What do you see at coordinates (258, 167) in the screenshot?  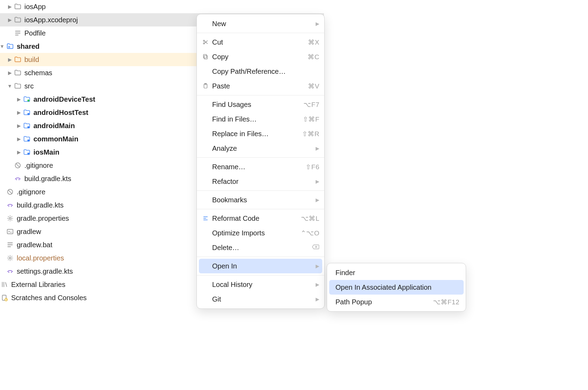 I see `menu-item-label: Rename…` at bounding box center [258, 167].